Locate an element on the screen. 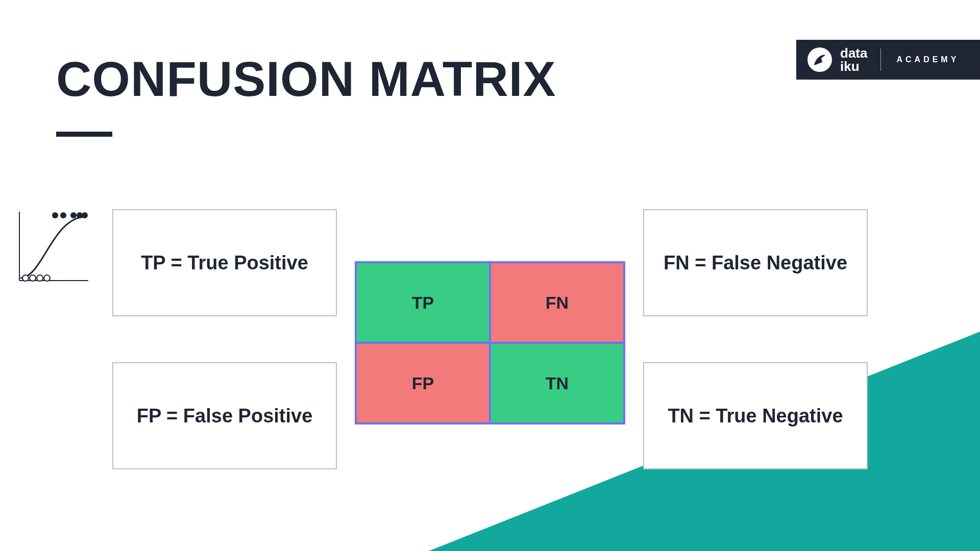  brand-divider is located at coordinates (881, 60).